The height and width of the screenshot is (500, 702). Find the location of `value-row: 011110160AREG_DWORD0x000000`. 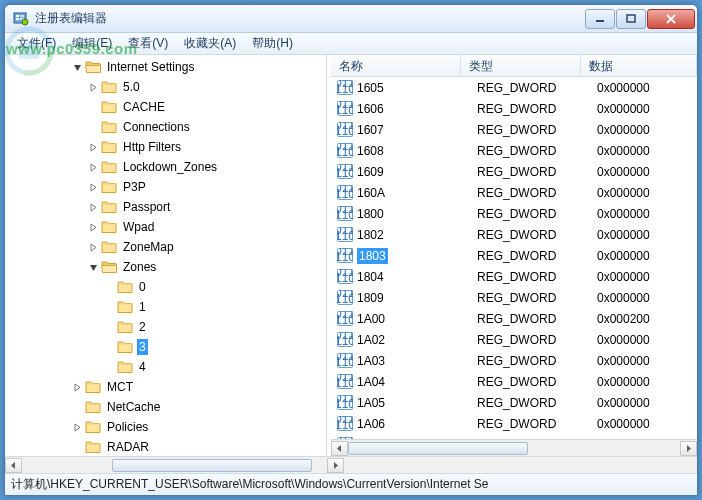

value-row: 011110160AREG_DWORD0x000000 is located at coordinates (514, 192).